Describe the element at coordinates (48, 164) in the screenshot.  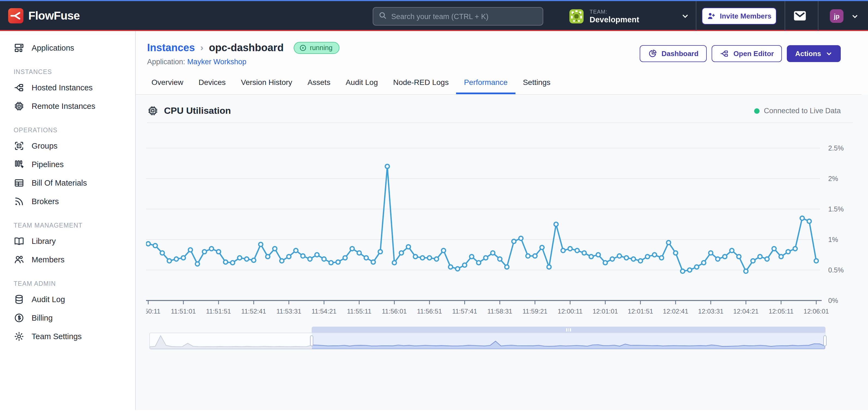
I see `sidebar-item-label: Pipelines` at that location.